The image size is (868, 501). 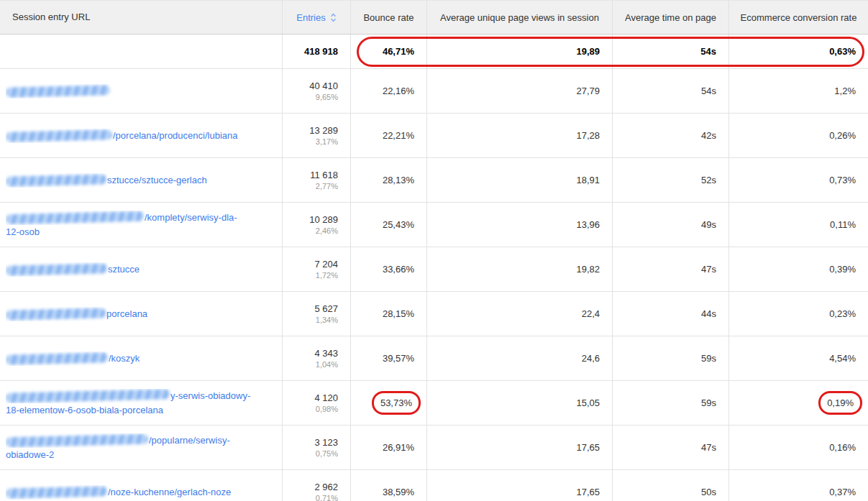 I want to click on entry-url-text: /porcelana/producenci/lubiana, so click(x=175, y=135).